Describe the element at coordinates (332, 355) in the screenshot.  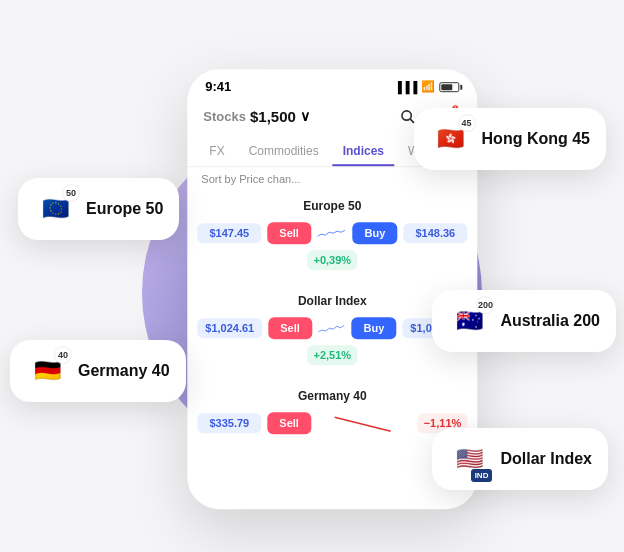
I see `dollarindex-change: +2,51%` at that location.